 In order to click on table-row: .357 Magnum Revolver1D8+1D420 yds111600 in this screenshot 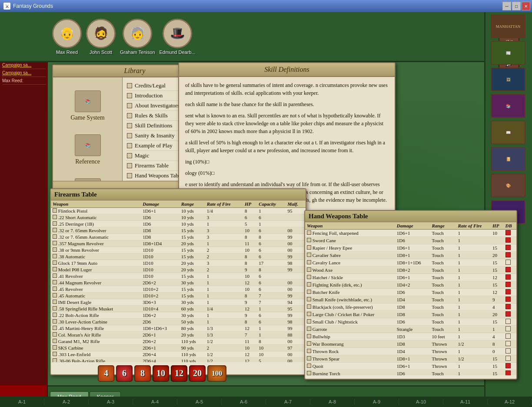, I will do `click(178, 244)`.